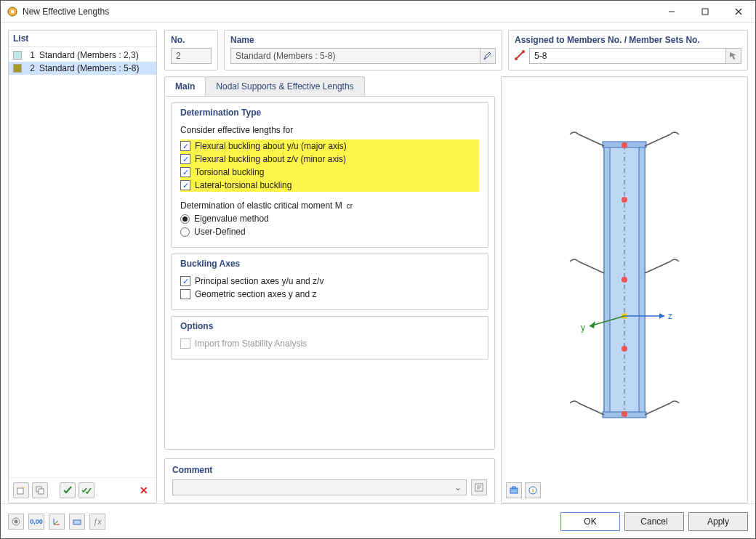 The height and width of the screenshot is (539, 756). I want to click on tab-main: Main, so click(185, 86).